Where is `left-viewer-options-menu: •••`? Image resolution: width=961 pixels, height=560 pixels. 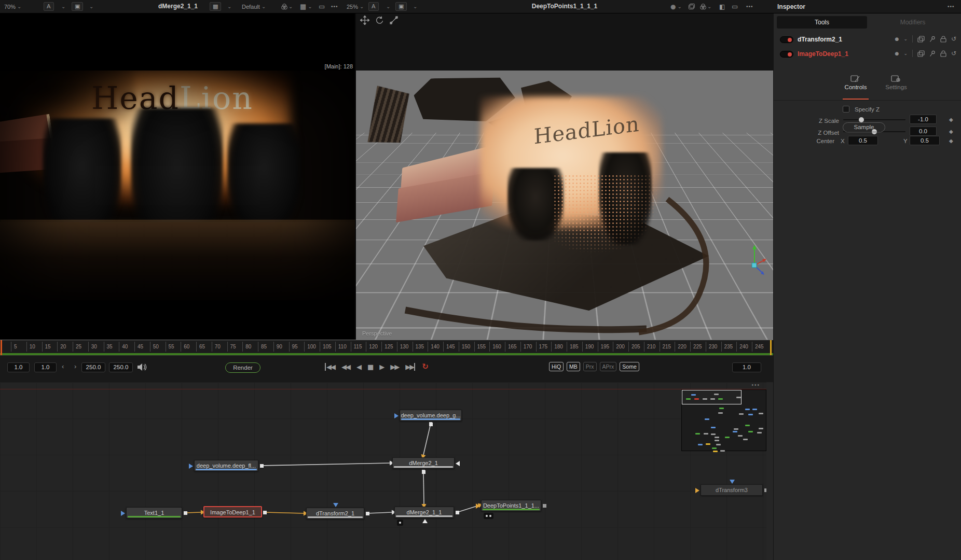
left-viewer-options-menu: ••• is located at coordinates (335, 6).